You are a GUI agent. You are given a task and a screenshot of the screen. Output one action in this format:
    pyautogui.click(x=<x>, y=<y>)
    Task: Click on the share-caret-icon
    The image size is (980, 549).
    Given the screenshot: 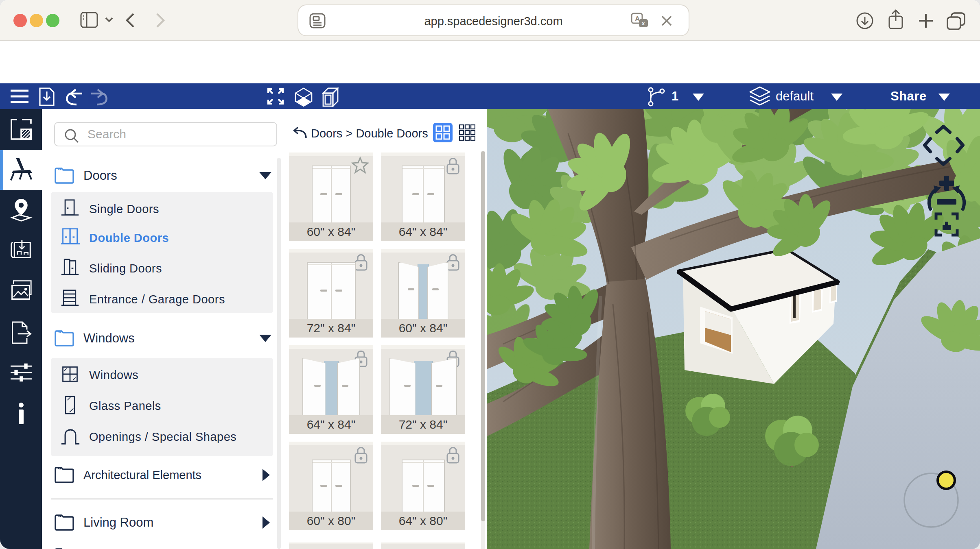 What is the action you would take?
    pyautogui.click(x=944, y=97)
    